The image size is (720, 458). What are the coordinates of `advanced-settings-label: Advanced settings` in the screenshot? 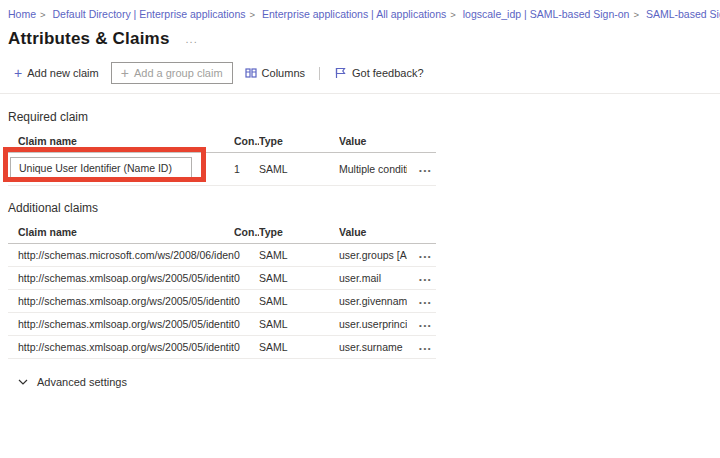 It's located at (82, 382).